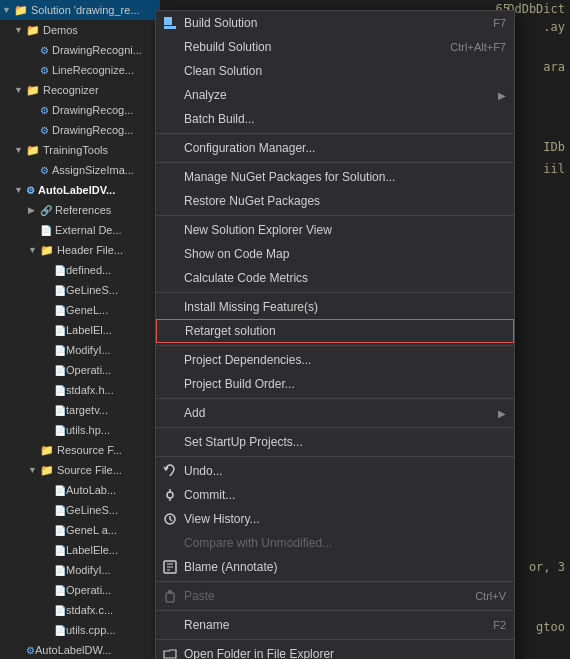  I want to click on menu-item-set-startup-projects: Set StartUp Projects..., so click(335, 442).